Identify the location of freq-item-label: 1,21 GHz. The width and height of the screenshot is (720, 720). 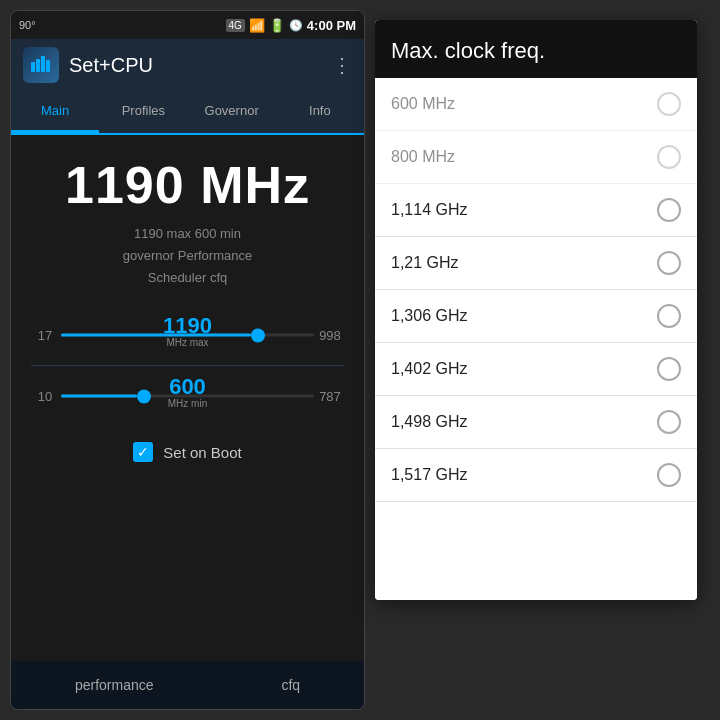
(425, 263).